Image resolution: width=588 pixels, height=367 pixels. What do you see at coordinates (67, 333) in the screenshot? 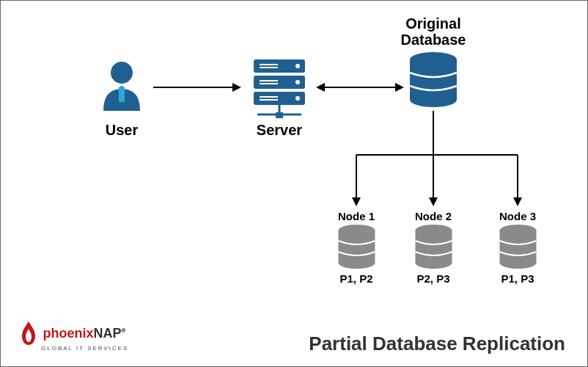
I see `logo-brand-pre: phoenix` at bounding box center [67, 333].